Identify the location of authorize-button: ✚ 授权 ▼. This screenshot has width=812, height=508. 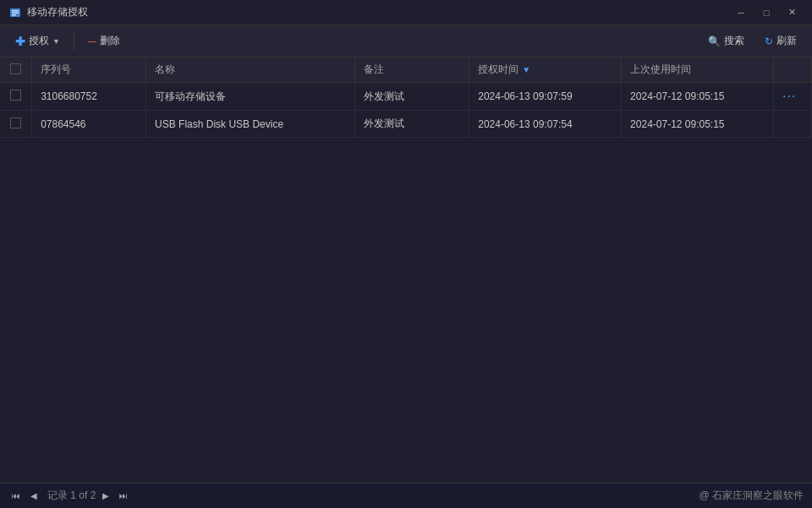
(37, 41).